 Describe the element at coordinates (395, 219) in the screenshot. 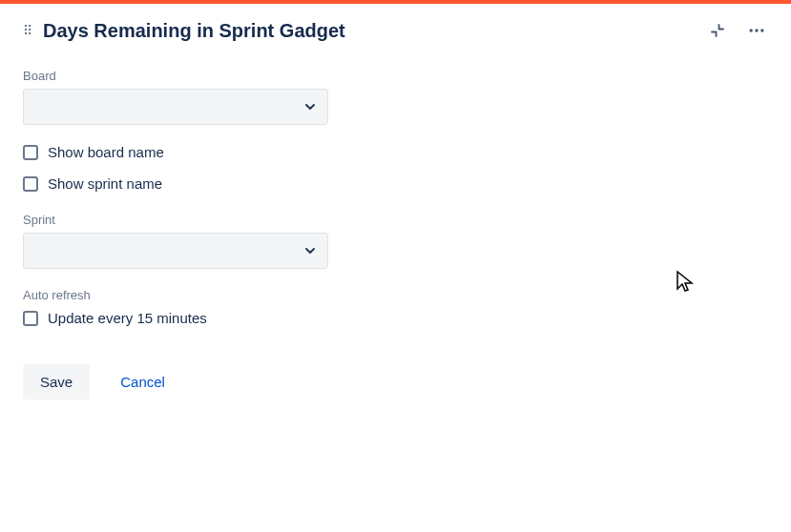

I see `sprint-label: Sprint` at that location.